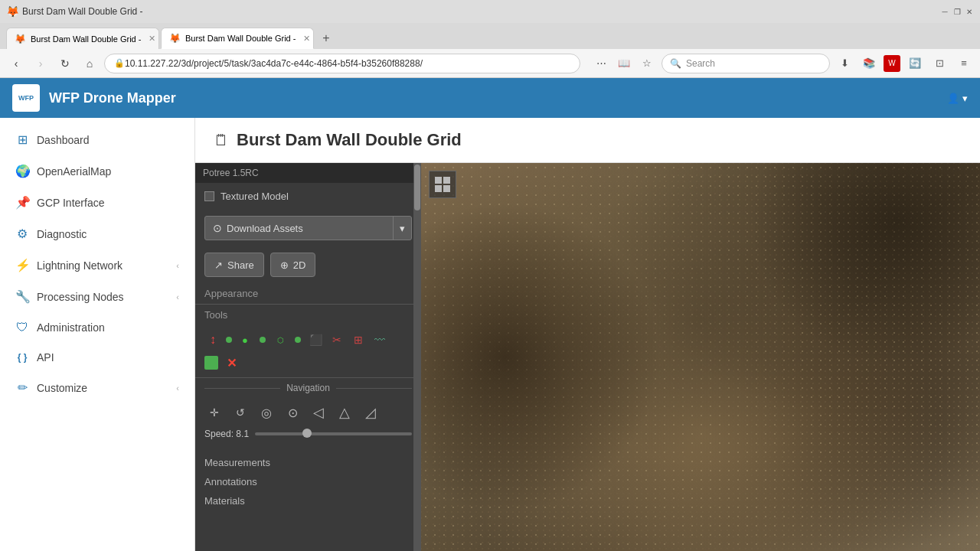 This screenshot has width=980, height=551. Describe the element at coordinates (263, 340) in the screenshot. I see `tool-dot2` at that location.